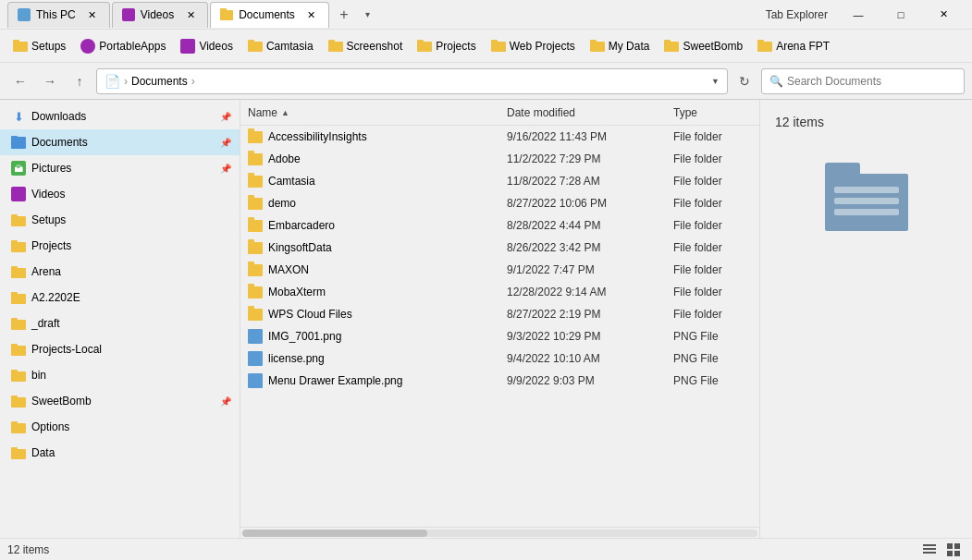 The image size is (972, 560). I want to click on sidebar-setups-icon, so click(18, 220).